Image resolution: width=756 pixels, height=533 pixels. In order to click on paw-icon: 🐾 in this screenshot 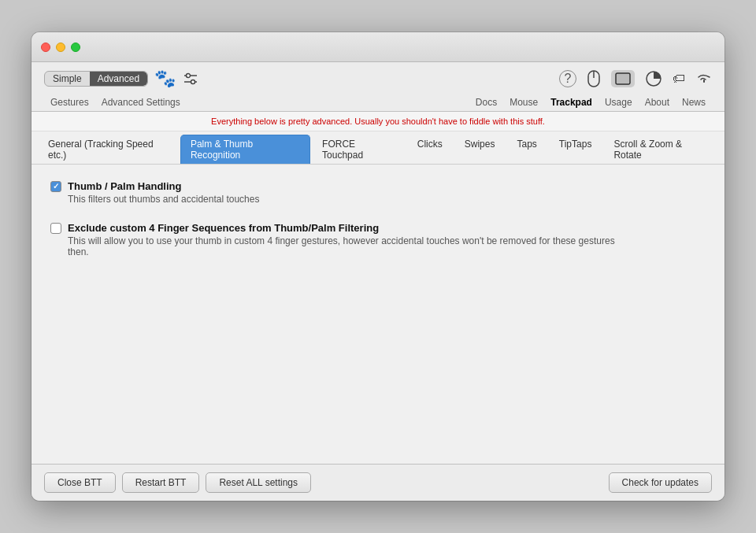, I will do `click(165, 79)`.